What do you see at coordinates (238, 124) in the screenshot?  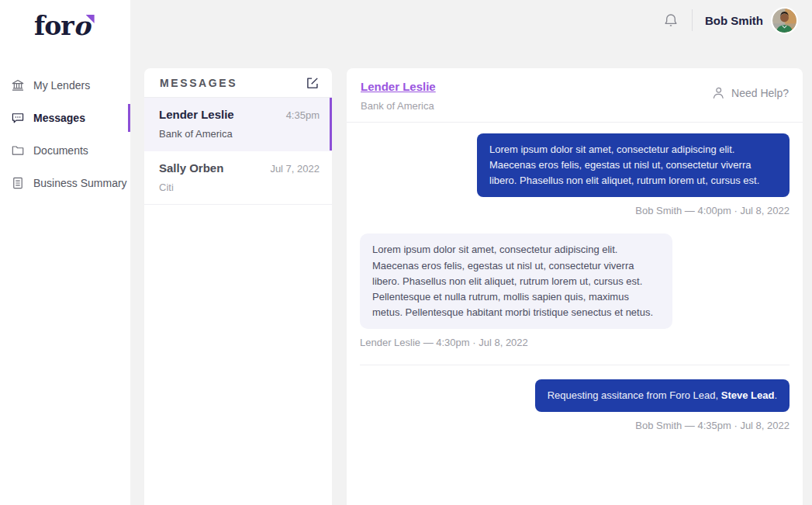 I see `conversation-list-item-lender-leslie: Lender Leslie 4:35pm Bank of America` at bounding box center [238, 124].